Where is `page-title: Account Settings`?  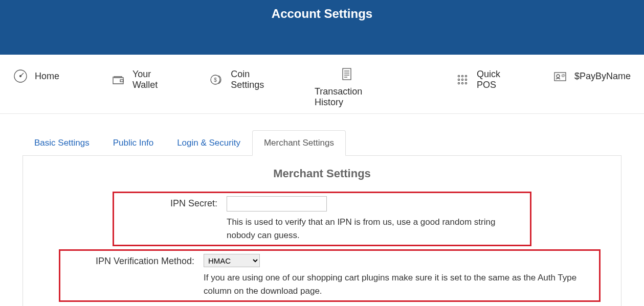 page-title: Account Settings is located at coordinates (322, 14).